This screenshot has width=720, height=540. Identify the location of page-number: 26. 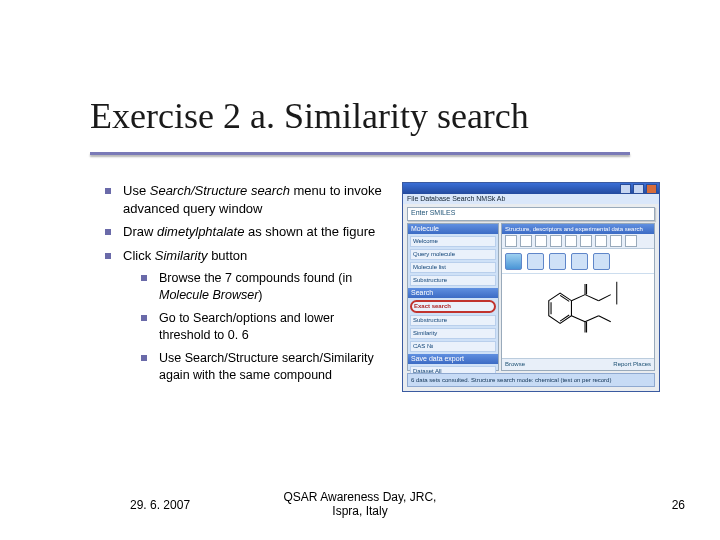
(678, 505).